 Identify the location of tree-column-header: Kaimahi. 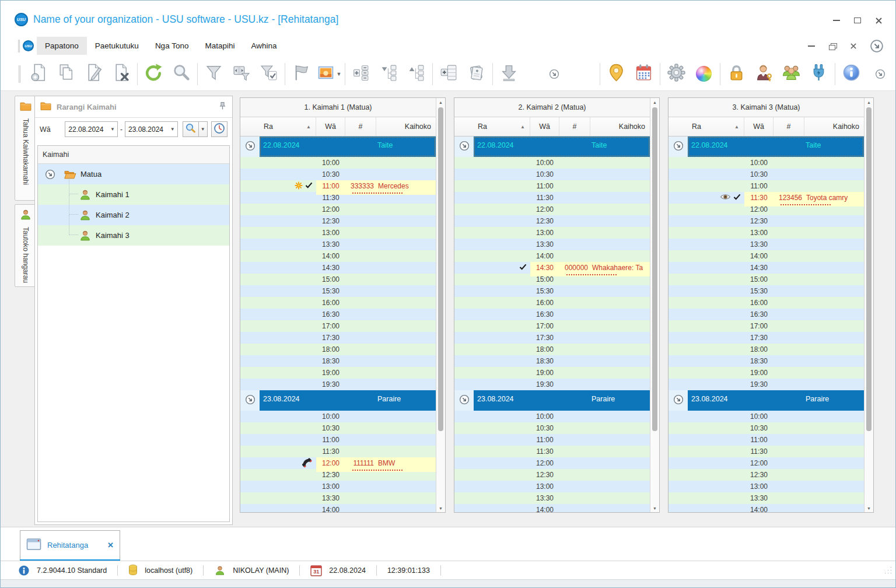
(134, 155).